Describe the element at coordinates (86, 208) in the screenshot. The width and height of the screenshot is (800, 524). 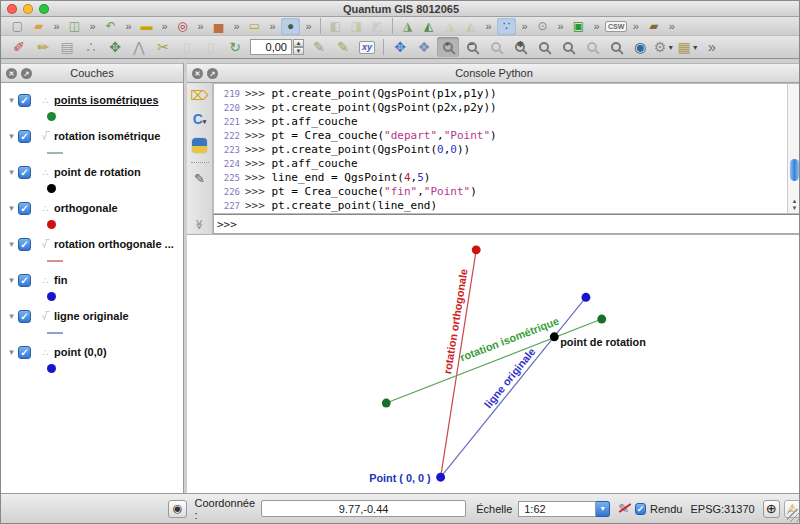
I see `layer-label: orthogonale` at that location.